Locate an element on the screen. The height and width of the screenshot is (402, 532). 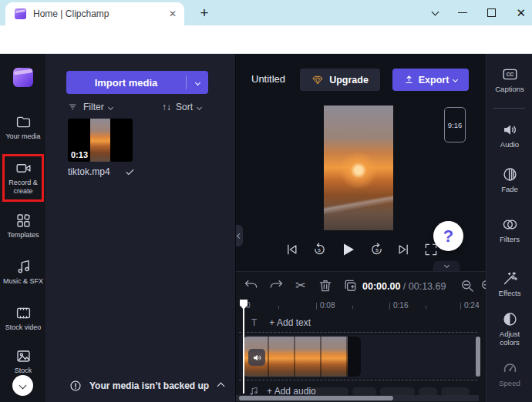
redo-icon is located at coordinates (276, 286).